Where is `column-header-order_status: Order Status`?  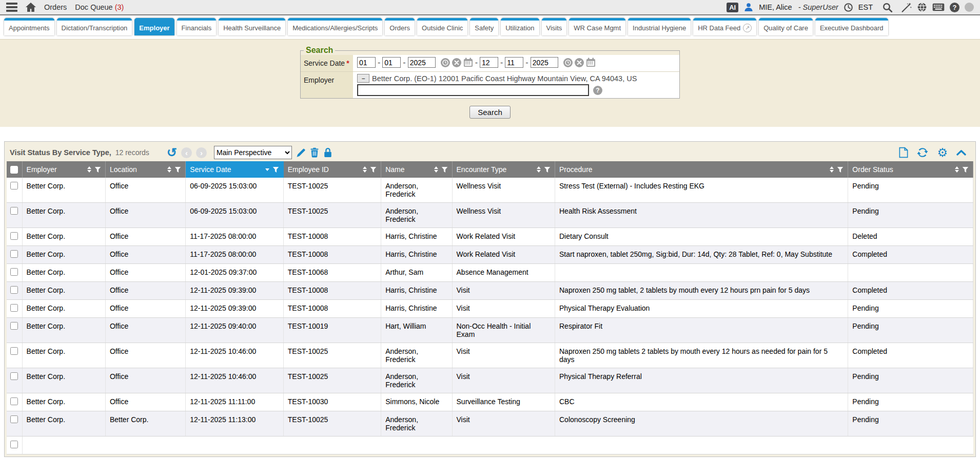
column-header-order_status: Order Status is located at coordinates (911, 169).